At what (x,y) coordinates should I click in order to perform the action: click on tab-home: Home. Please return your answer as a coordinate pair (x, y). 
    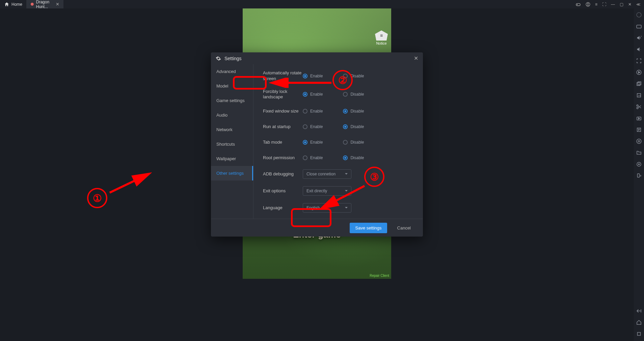
    Looking at the image, I should click on (13, 4).